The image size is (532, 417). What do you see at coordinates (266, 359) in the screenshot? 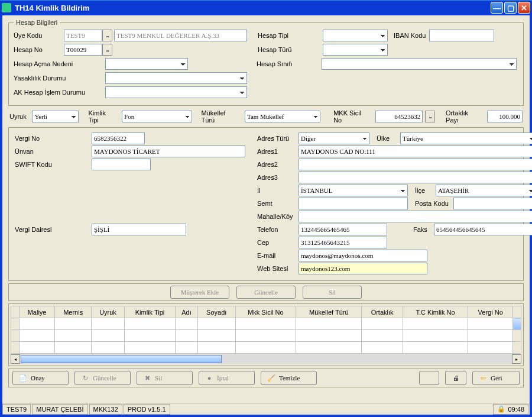
I see `grid-h-scrollbar: ◂ ▸` at bounding box center [266, 359].